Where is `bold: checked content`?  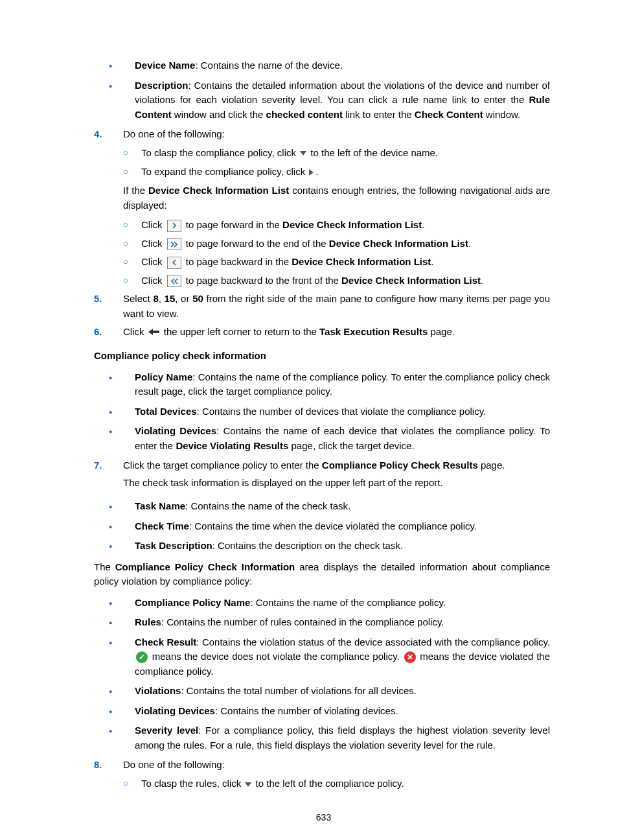
bold: checked content is located at coordinates (304, 114).